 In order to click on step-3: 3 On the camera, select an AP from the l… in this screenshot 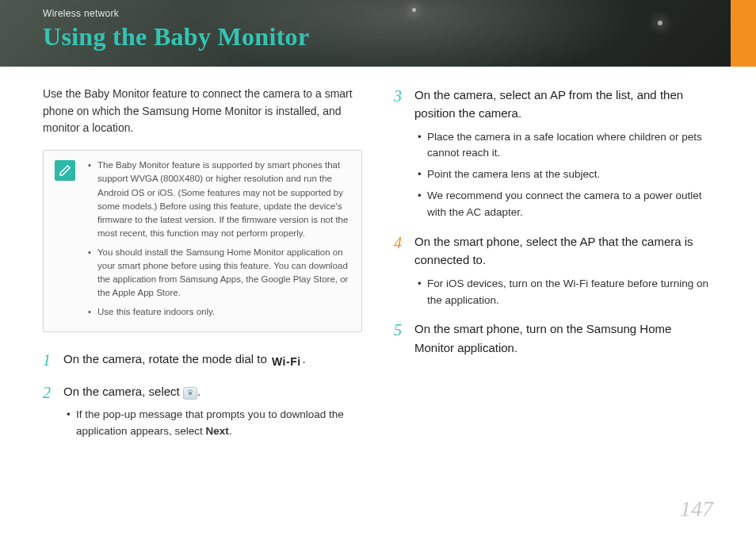, I will do `click(553, 154)`.